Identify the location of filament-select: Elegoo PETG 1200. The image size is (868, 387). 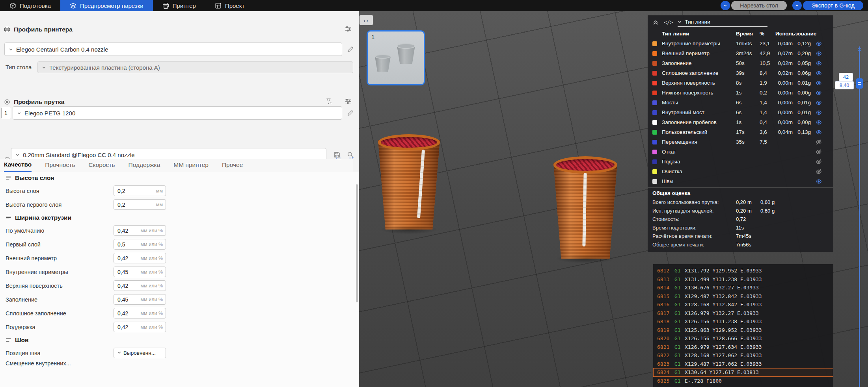
(177, 113).